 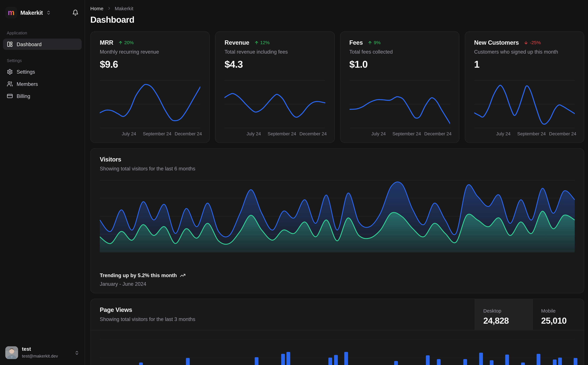 What do you see at coordinates (563, 321) in the screenshot?
I see `tab-value: 25,010` at bounding box center [563, 321].